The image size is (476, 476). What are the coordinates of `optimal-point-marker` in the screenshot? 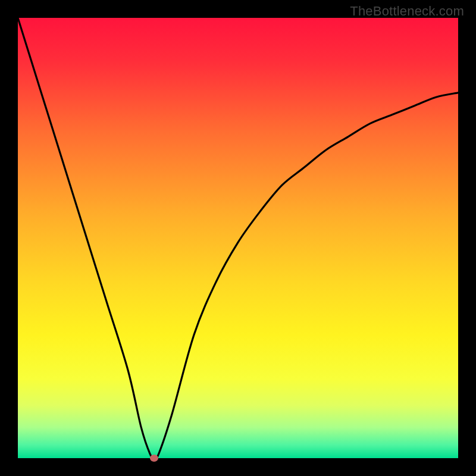 It's located at (154, 458).